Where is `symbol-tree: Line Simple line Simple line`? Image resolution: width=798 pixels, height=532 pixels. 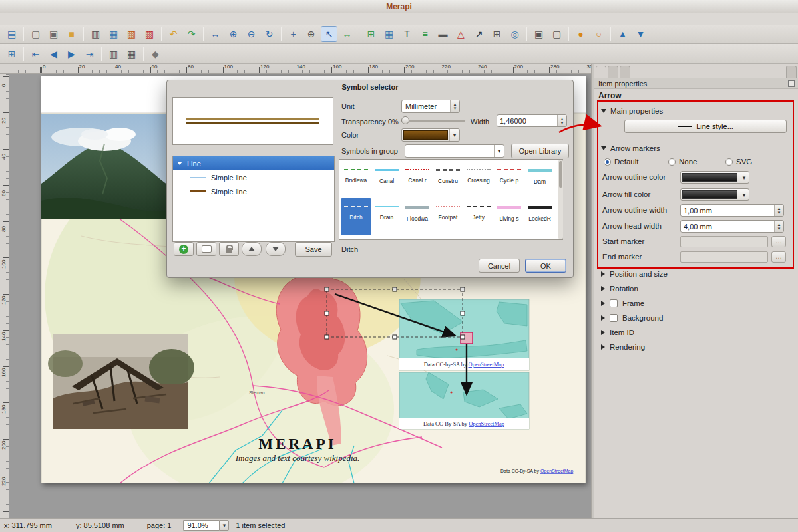 symbol-tree: Line Simple line Simple line is located at coordinates (254, 199).